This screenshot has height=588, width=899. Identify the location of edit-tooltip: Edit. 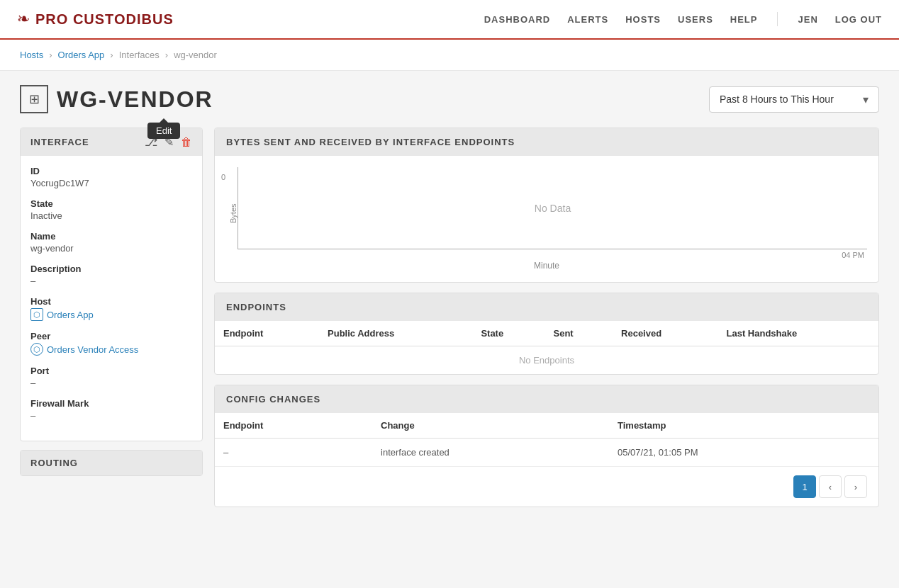
(164, 130).